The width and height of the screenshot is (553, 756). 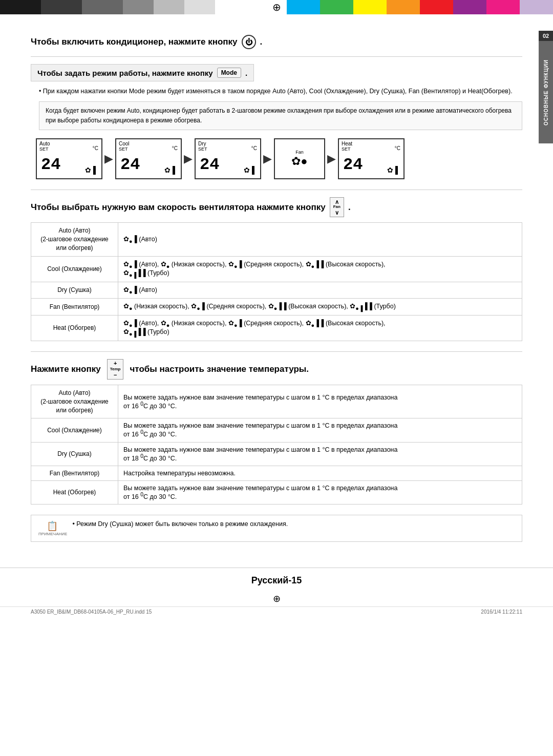 What do you see at coordinates (349, 207) in the screenshot?
I see `section3-period: .` at bounding box center [349, 207].